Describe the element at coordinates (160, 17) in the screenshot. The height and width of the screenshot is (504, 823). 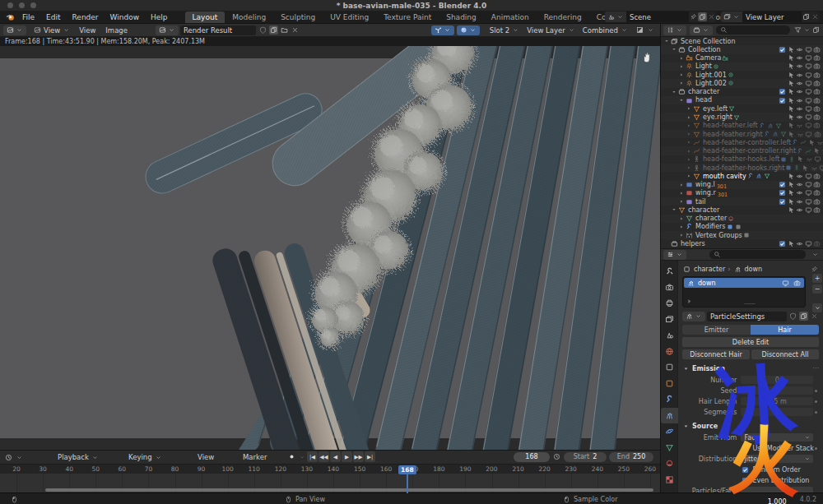
I see `menu-help: Help` at that location.